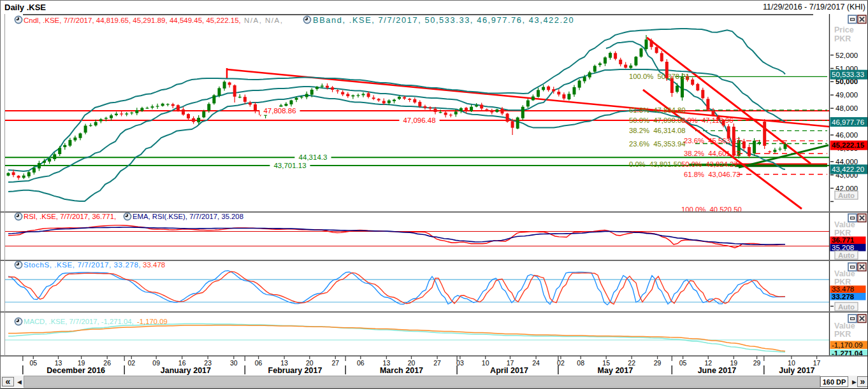  What do you see at coordinates (289, 166) in the screenshot?
I see `svg-text: 43,701.13` at bounding box center [289, 166].